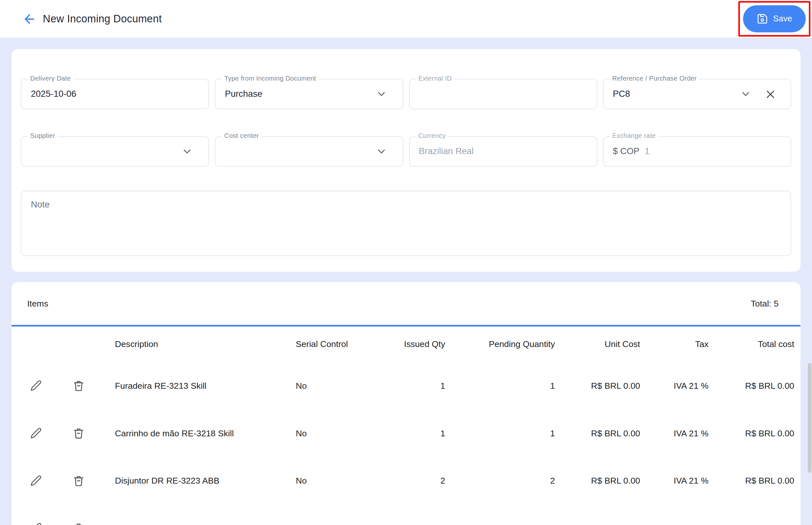  What do you see at coordinates (634, 136) in the screenshot?
I see `exchange-rate-label: Exchange rate` at bounding box center [634, 136].